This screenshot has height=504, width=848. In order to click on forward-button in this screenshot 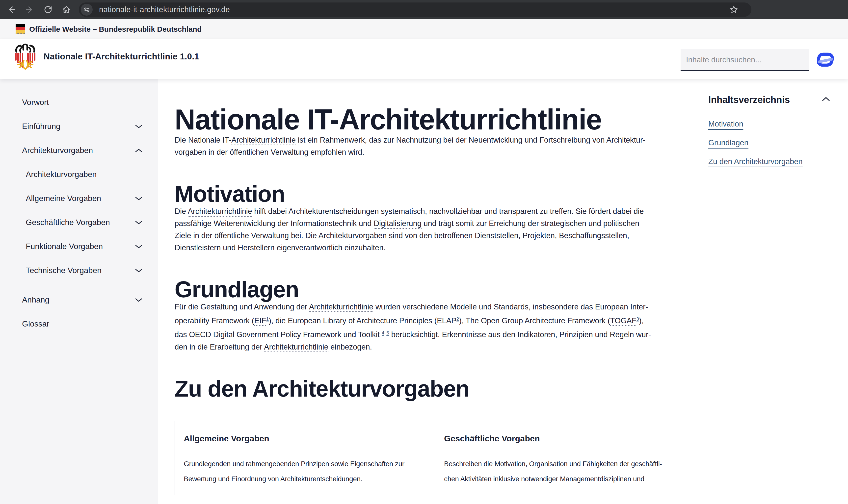, I will do `click(30, 10)`.